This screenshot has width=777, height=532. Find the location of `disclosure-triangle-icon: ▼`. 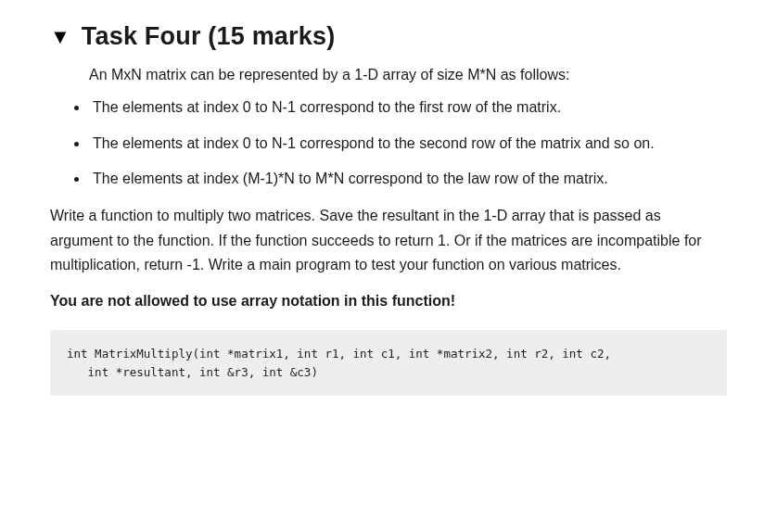

disclosure-triangle-icon: ▼ is located at coordinates (60, 37).